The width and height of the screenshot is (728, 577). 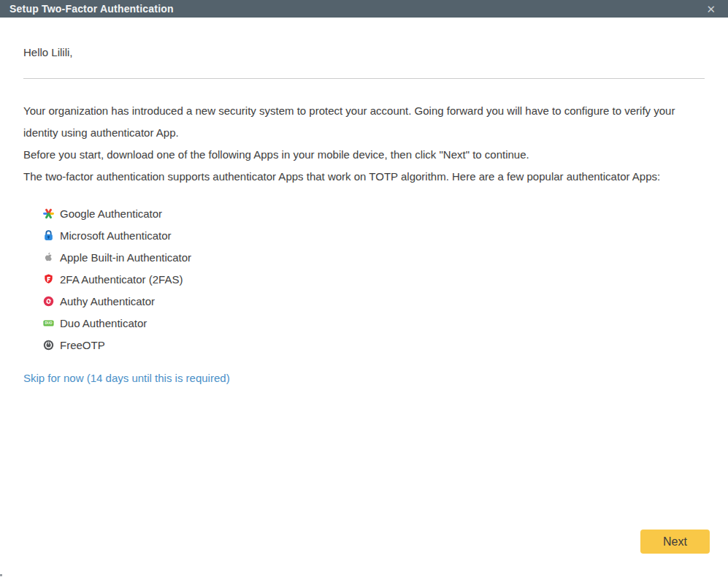 What do you see at coordinates (83, 345) in the screenshot?
I see `app-name: FreeOTP` at bounding box center [83, 345].